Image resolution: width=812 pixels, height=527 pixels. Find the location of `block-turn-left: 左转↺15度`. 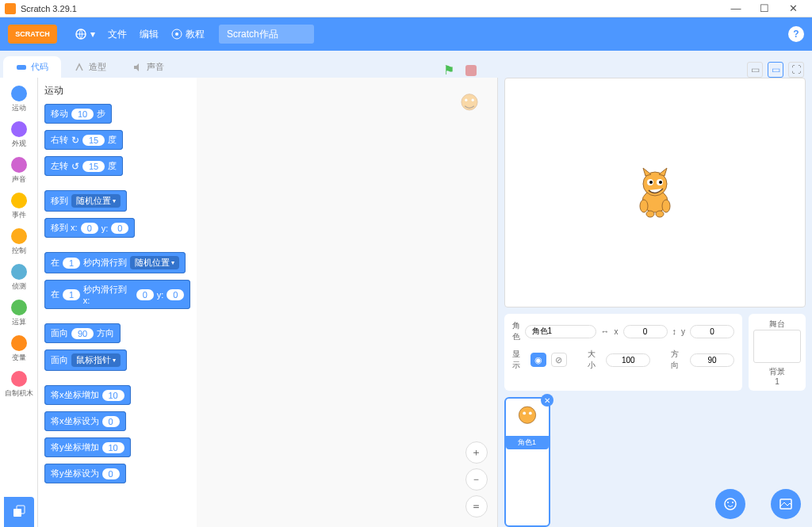

block-turn-left: 左转↺15度 is located at coordinates (84, 166).